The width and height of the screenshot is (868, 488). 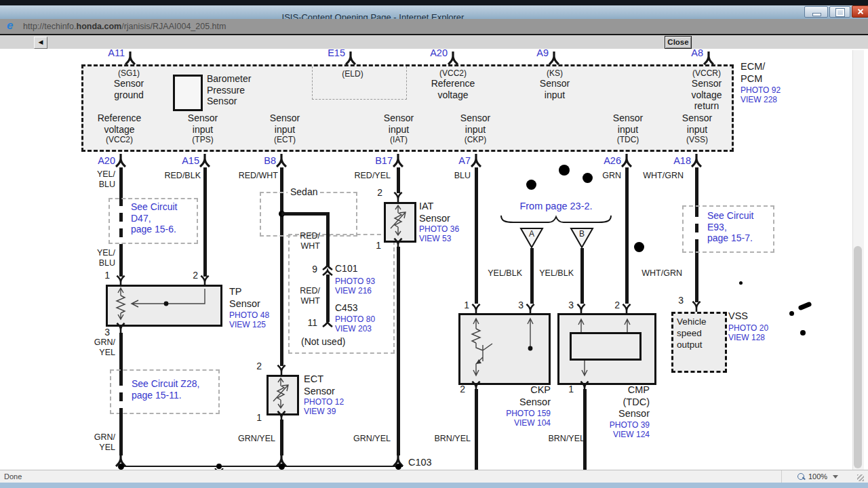 I want to click on maximize-icon, so click(x=840, y=12).